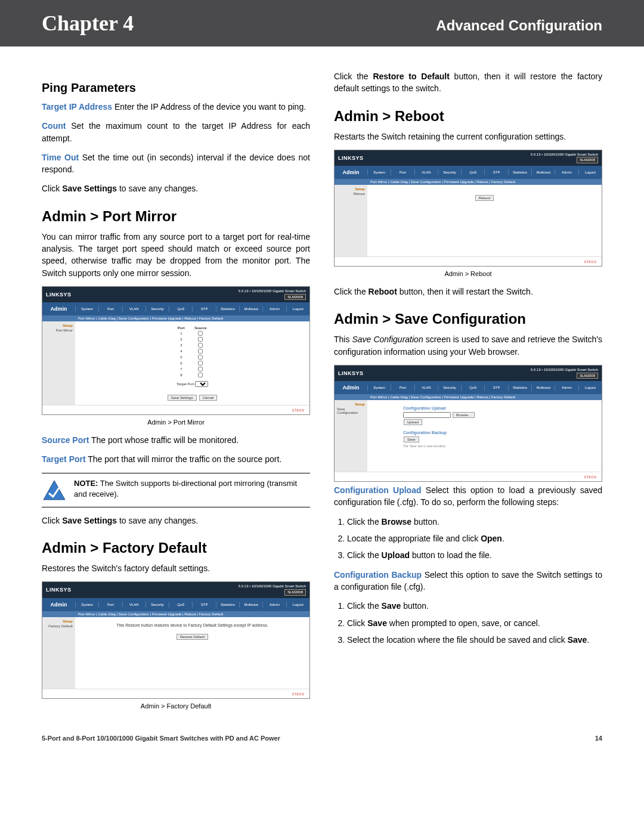 The width and height of the screenshot is (644, 833). Describe the element at coordinates (54, 126) in the screenshot. I see `count-label: Count` at that location.